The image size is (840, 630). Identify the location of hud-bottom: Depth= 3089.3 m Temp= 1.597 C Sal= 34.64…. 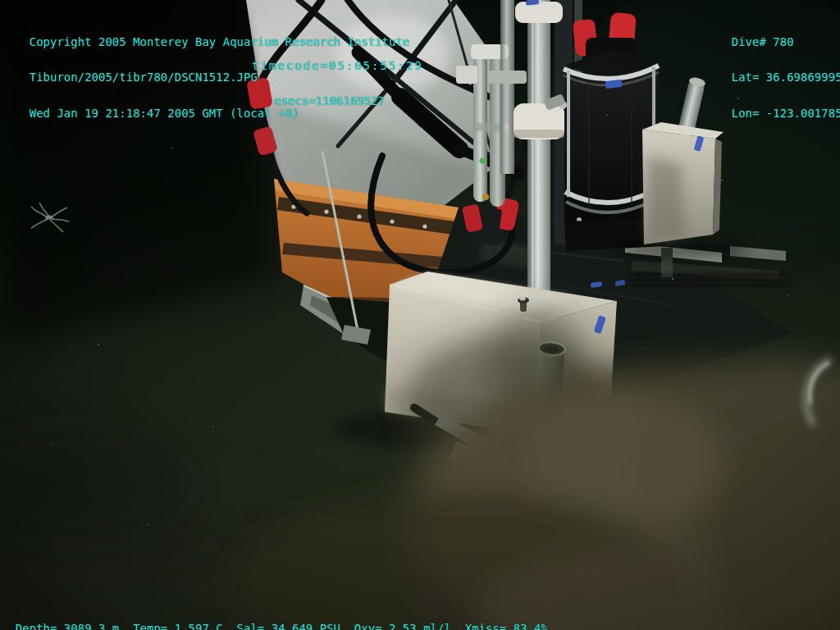
(275, 620).